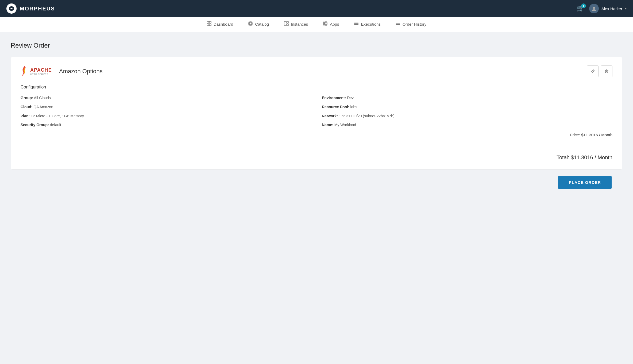  What do you see at coordinates (367, 25) in the screenshot?
I see `nav-executions: Executions` at bounding box center [367, 25].